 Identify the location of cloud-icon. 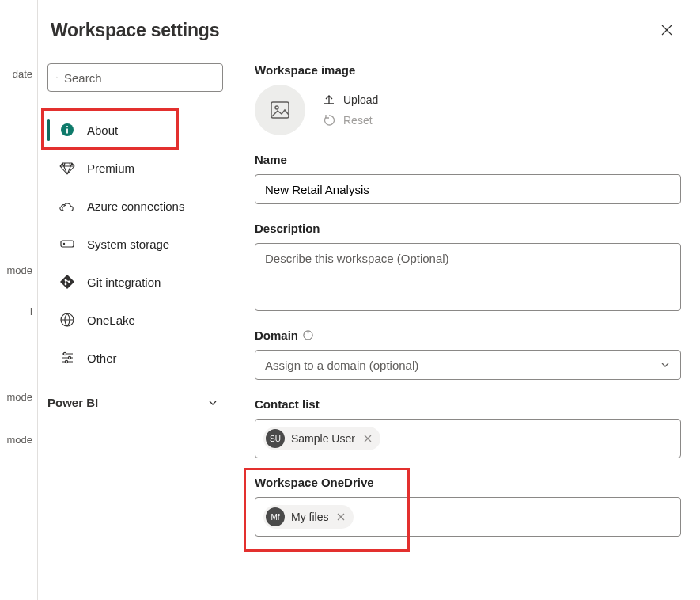
(67, 206).